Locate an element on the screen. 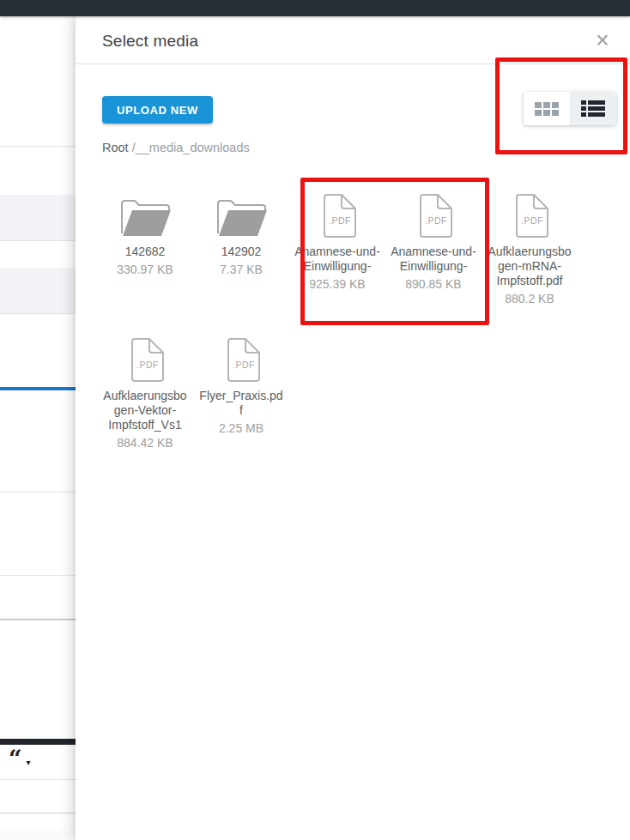 The width and height of the screenshot is (630, 840). modal-header: Select media × is located at coordinates (353, 40).